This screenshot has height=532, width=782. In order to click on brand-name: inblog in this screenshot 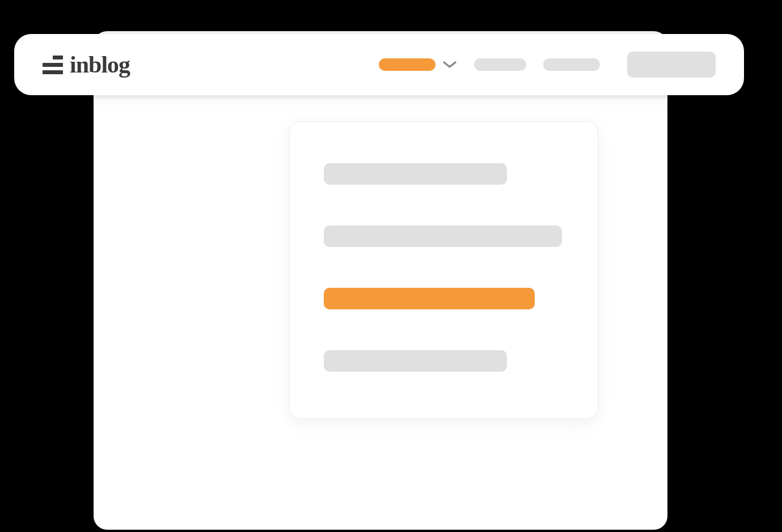, I will do `click(100, 65)`.